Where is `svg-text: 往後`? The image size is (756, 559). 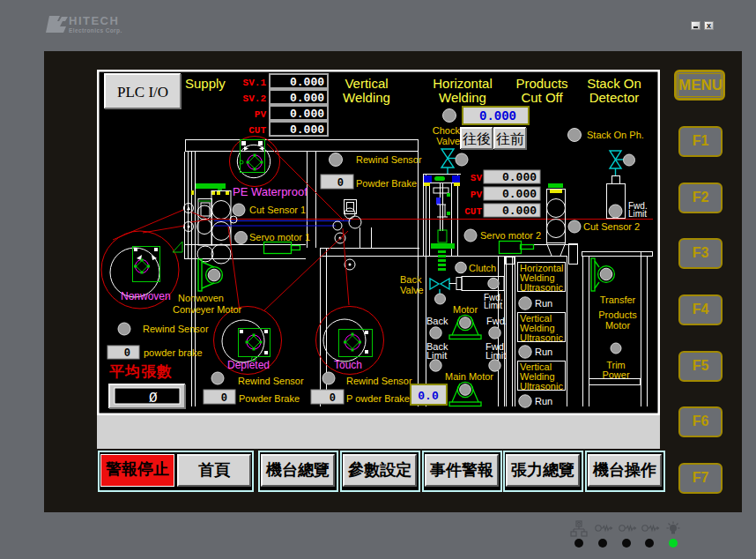 svg-text: 往後 is located at coordinates (477, 139).